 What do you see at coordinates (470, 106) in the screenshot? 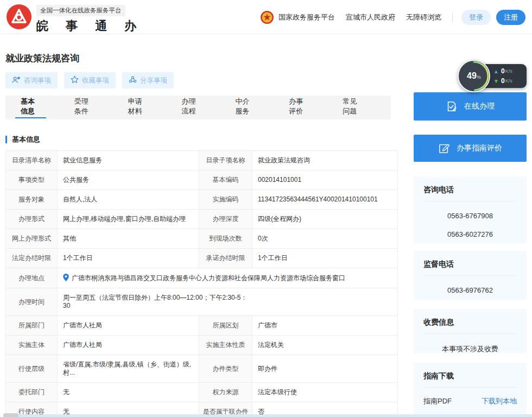
I see `online-apply-button: 在线办理` at bounding box center [470, 106].